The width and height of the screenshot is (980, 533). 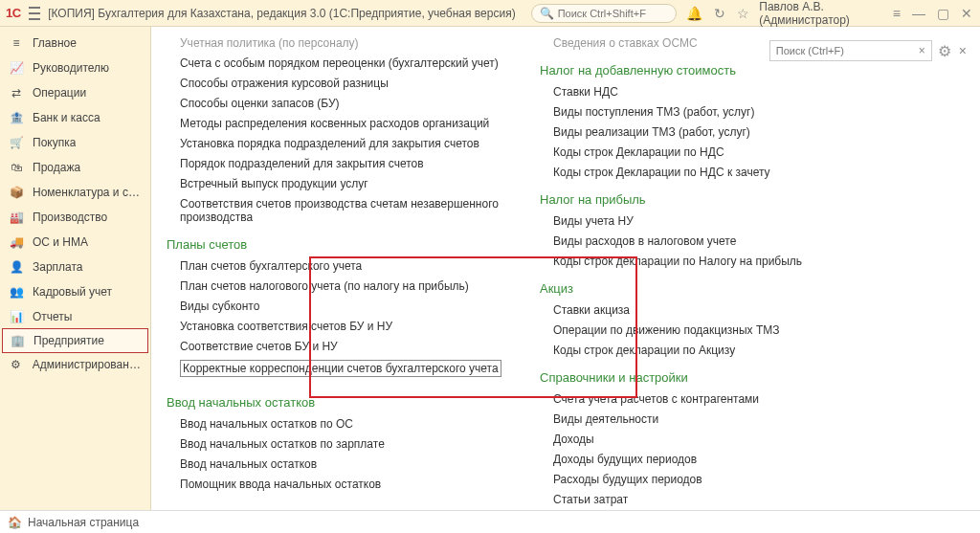 What do you see at coordinates (738, 459) in the screenshot?
I see `link: Доходы будущих периодов` at bounding box center [738, 459].